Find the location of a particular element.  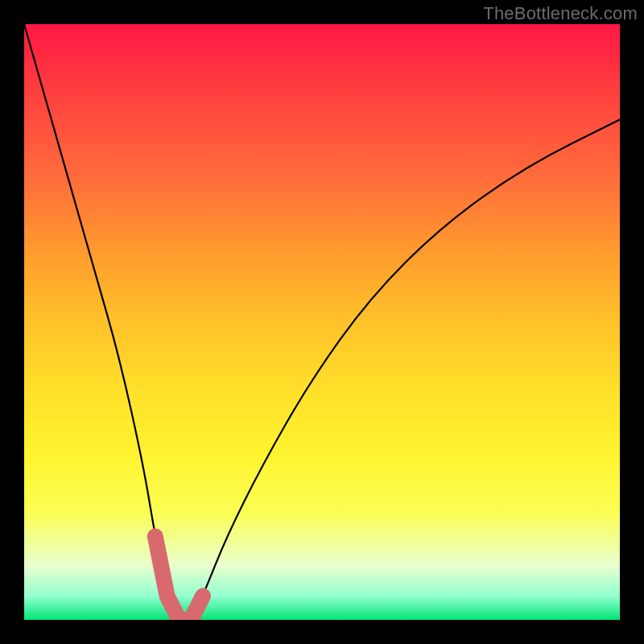

watermark-text: TheBottleneck.com is located at coordinates (560, 14).